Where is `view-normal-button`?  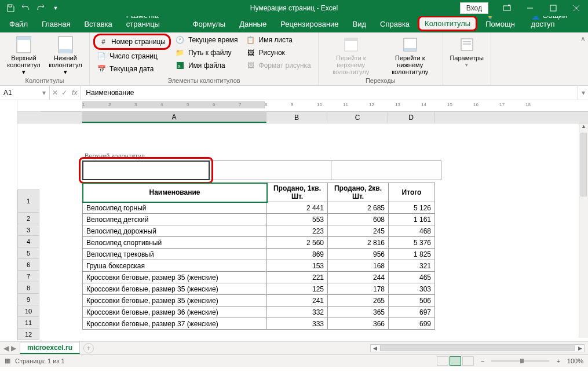 view-normal-button is located at coordinates (443, 361).